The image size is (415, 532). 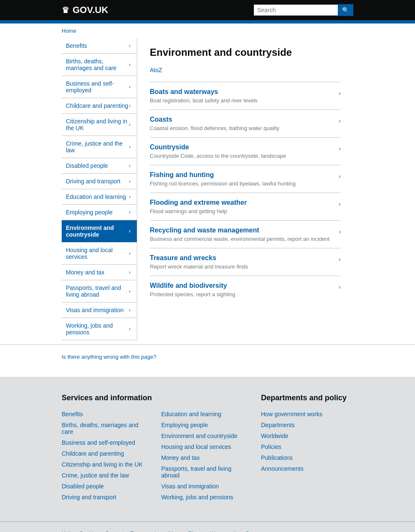 I want to click on footer-dept-link: Policies, so click(x=271, y=447).